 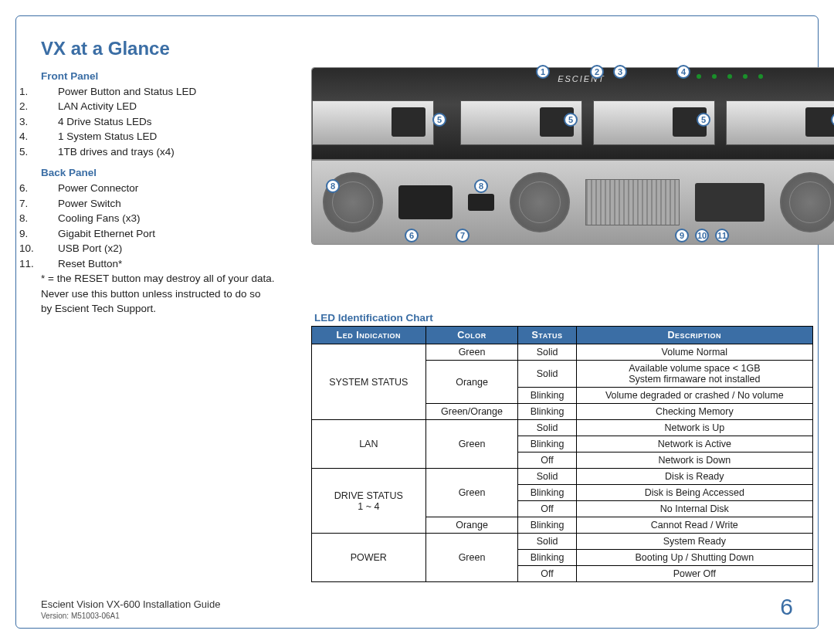 I want to click on front-panel-item: 5.1TB drives and trays (x4), so click(x=164, y=152).